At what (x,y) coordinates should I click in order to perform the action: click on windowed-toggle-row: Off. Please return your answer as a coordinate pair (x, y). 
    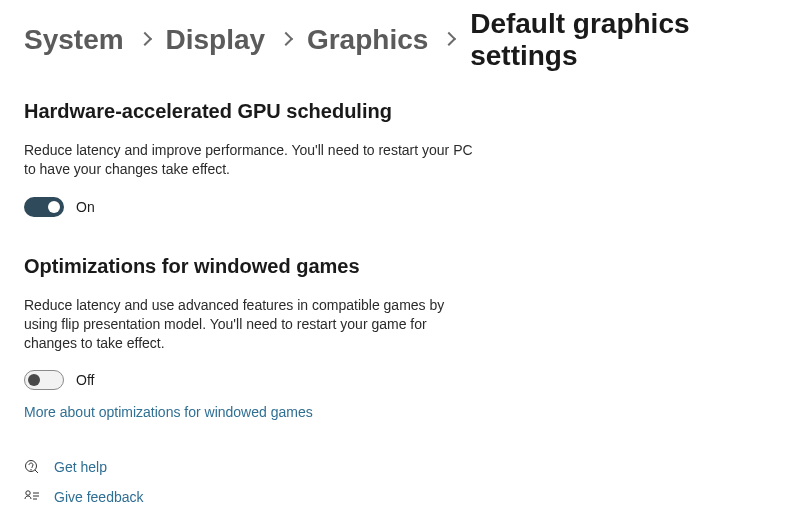
    Looking at the image, I should click on (411, 380).